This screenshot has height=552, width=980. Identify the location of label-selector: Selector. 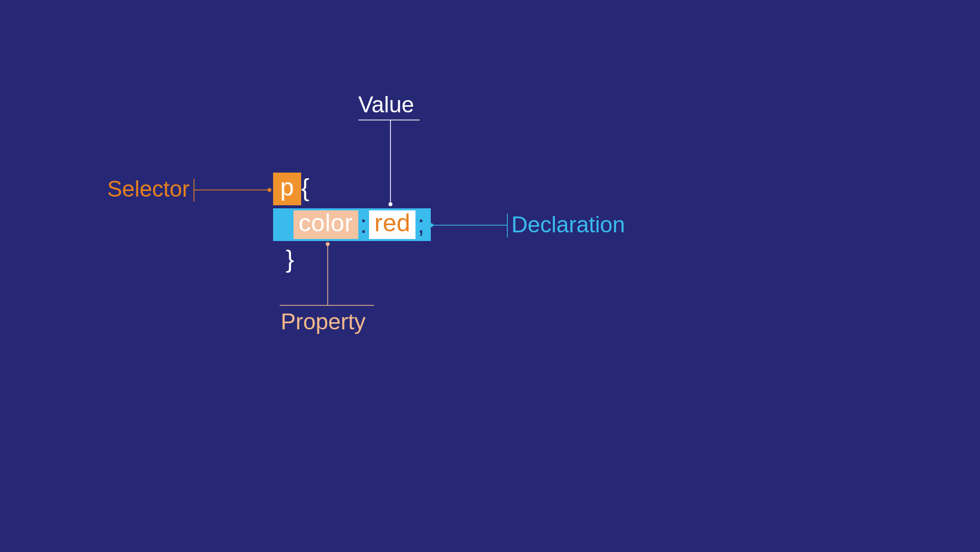
(148, 189).